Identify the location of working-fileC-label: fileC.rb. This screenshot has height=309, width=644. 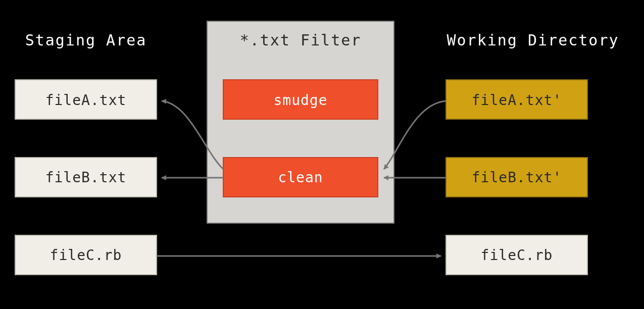
(517, 255).